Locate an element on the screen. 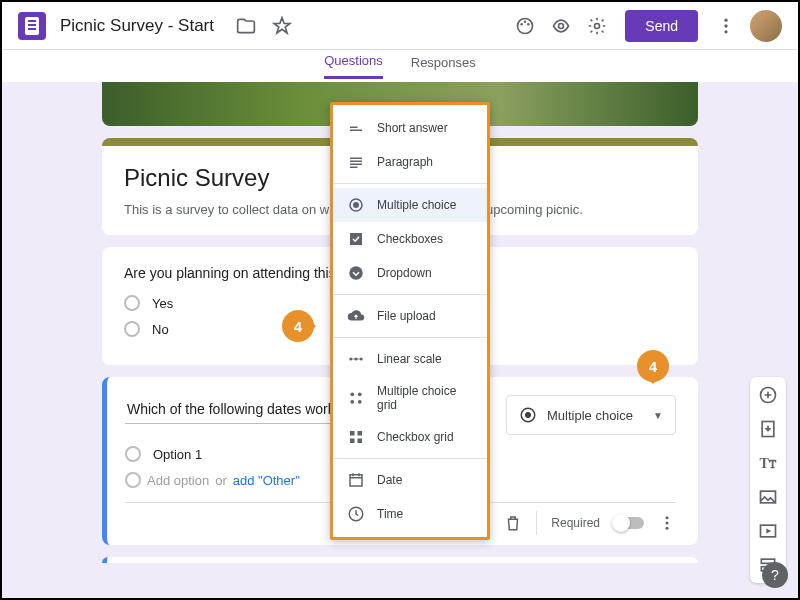 Image resolution: width=800 pixels, height=600 pixels. calendar-icon is located at coordinates (356, 480).